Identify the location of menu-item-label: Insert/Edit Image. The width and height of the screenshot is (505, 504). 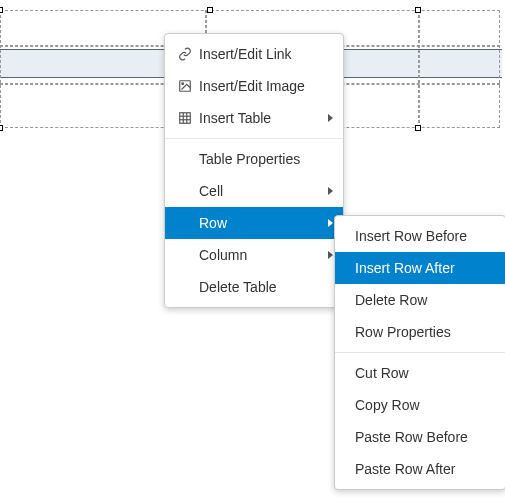
(264, 86).